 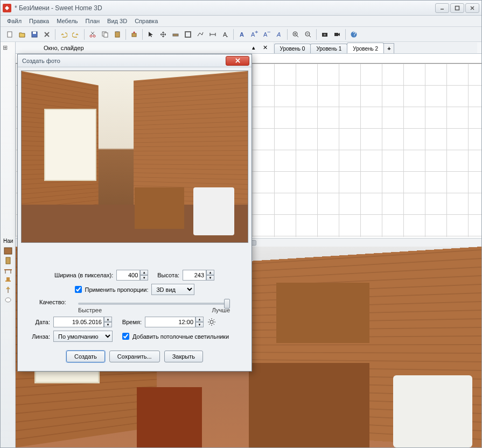 I want to click on photo-icon, so click(x=325, y=34).